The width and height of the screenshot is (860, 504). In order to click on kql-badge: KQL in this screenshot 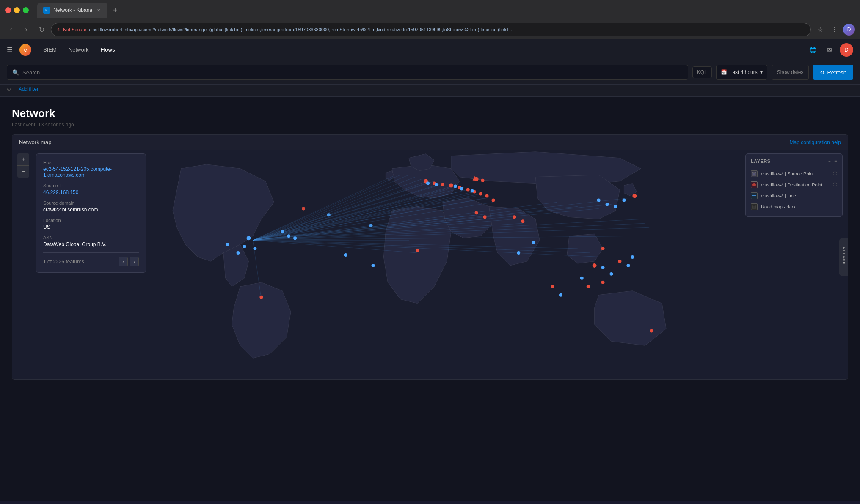, I will do `click(702, 72)`.